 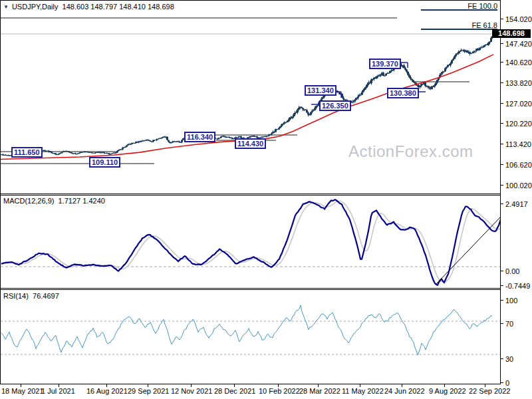 I want to click on actionforex-watermark: ActionForex.com, so click(x=411, y=152).